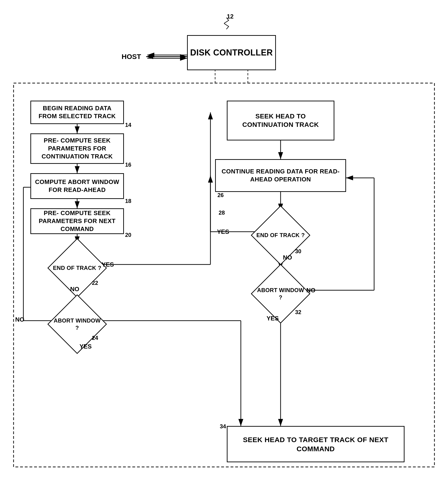  I want to click on ref-34: 34, so click(223, 427).